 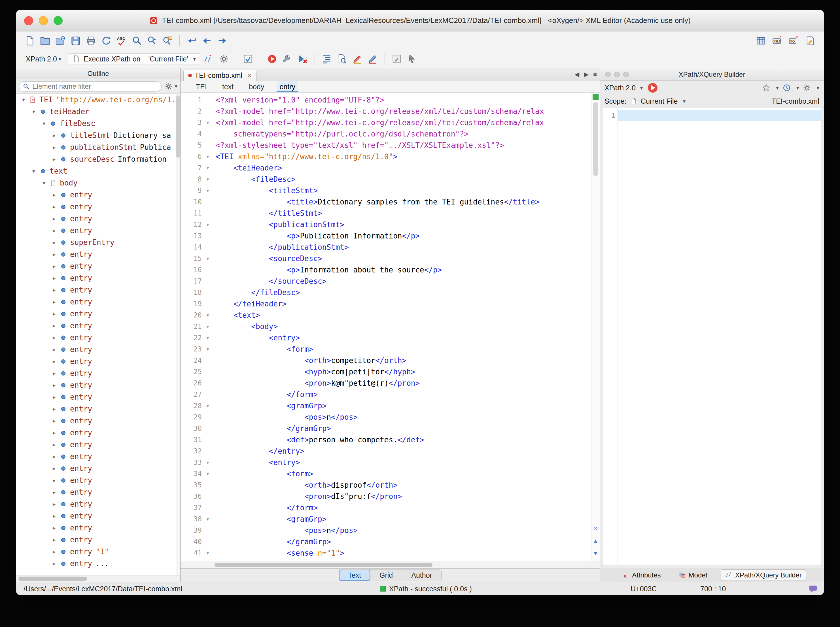 What do you see at coordinates (43, 59) in the screenshot?
I see `xpath-version-select: XPath 2.0 ▾` at bounding box center [43, 59].